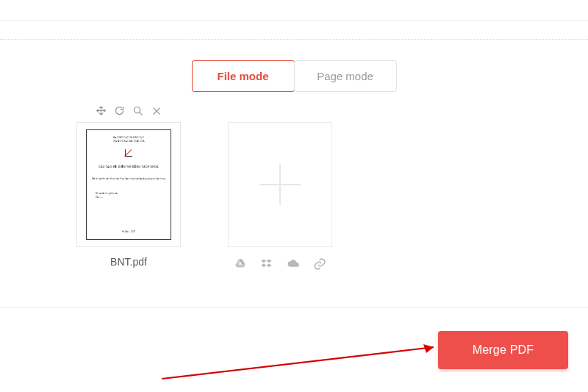 Image resolution: width=588 pixels, height=392 pixels. Describe the element at coordinates (345, 76) in the screenshot. I see `tab-page-mode: Page mode` at that location.